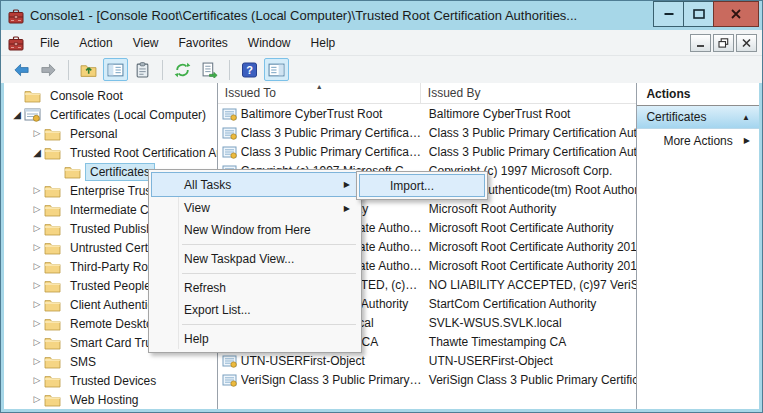  I want to click on table-row: Baltimore CyberTrust RootBaltimore Cyber…, so click(428, 114).